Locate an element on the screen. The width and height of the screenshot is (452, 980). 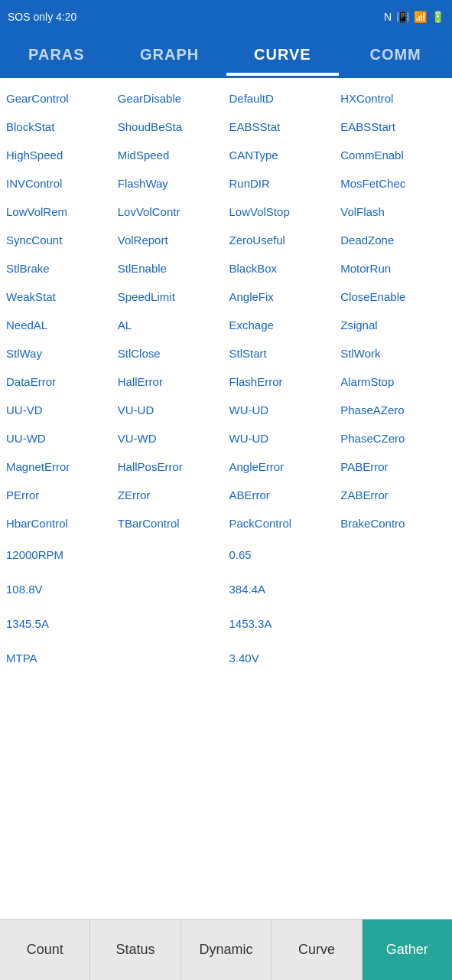
tab-paras: PARAS is located at coordinates (57, 55).